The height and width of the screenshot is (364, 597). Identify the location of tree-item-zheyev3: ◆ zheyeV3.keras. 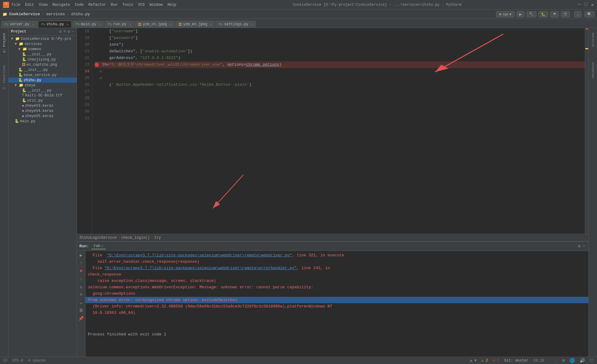
(43, 106).